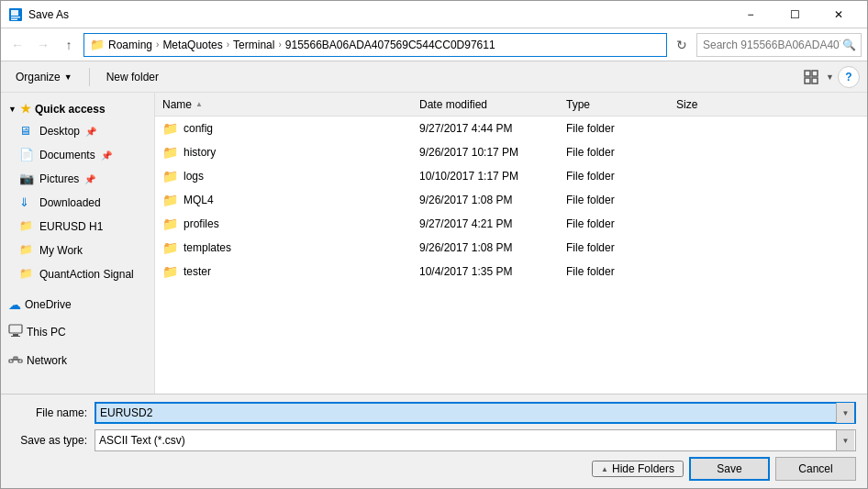 Image resolution: width=868 pixels, height=489 pixels. What do you see at coordinates (511, 105) in the screenshot?
I see `file-list-header: Name ▲ Date modified Type Size` at bounding box center [511, 105].